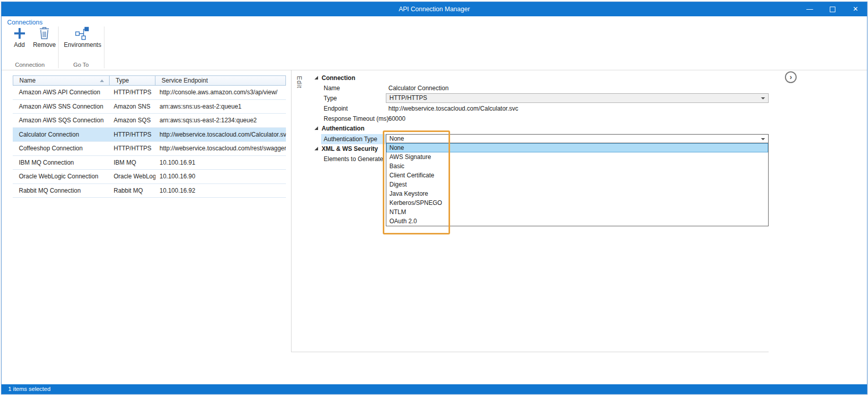 The width and height of the screenshot is (868, 395). I want to click on property-label: Elements to Generate, so click(354, 159).